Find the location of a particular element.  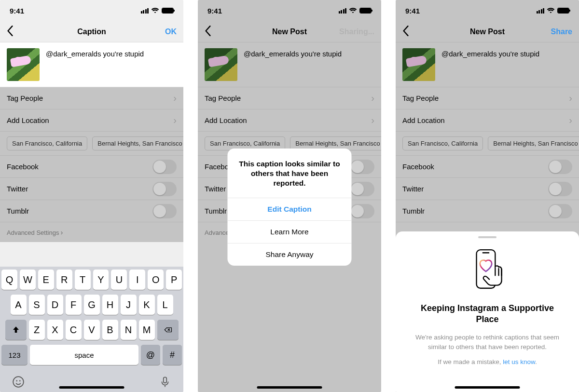

key-at: @ is located at coordinates (151, 355).